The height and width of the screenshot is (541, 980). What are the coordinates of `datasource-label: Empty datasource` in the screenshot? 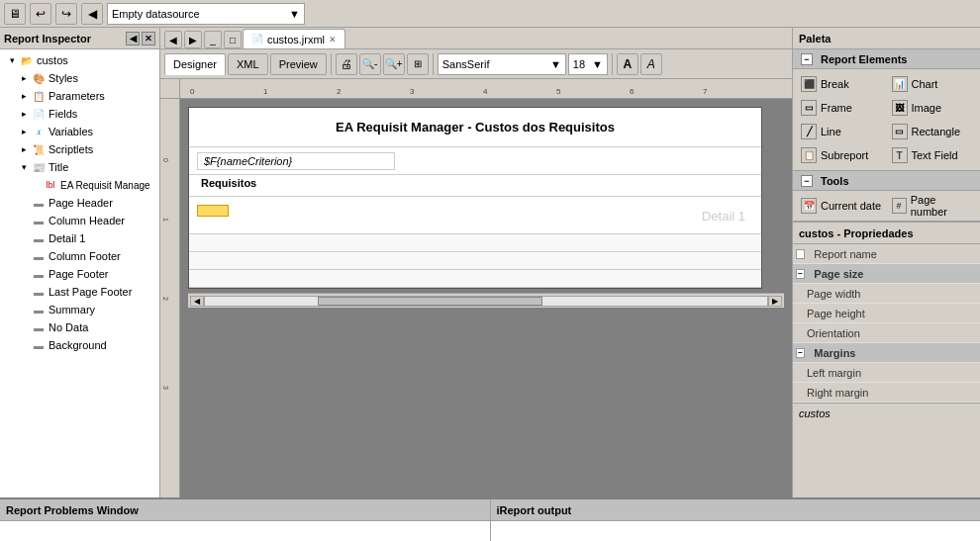 It's located at (156, 14).